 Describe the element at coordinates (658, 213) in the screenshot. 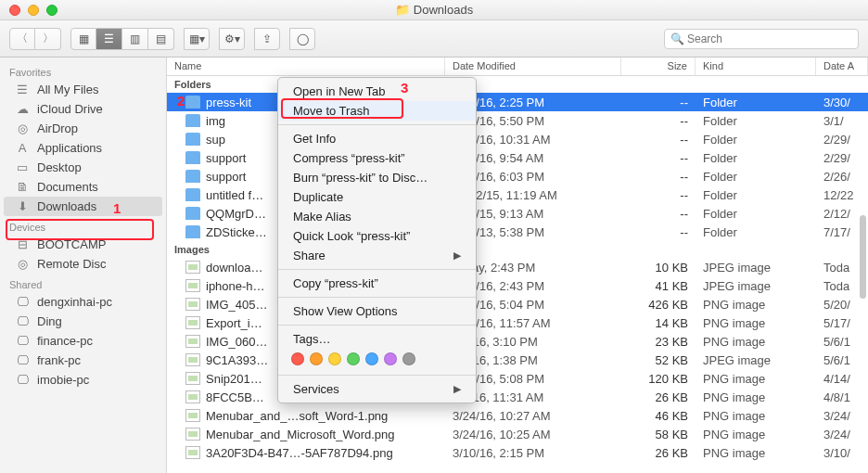

I see `file-size: --` at that location.